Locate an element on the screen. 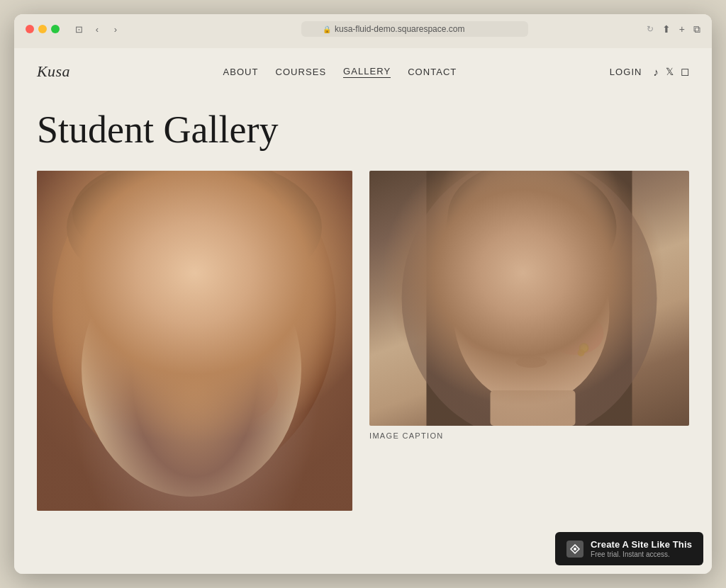  nav-contact: CONTACT is located at coordinates (432, 72).